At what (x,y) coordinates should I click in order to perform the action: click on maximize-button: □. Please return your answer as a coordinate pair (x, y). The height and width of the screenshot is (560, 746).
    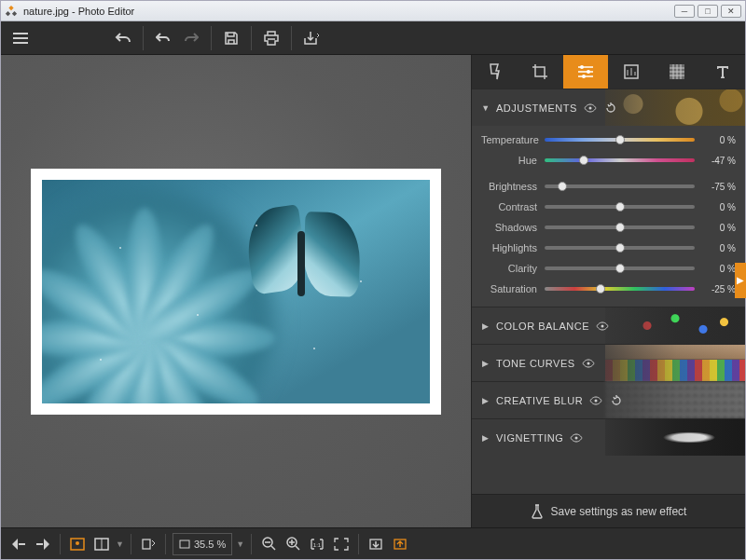
    Looking at the image, I should click on (708, 11).